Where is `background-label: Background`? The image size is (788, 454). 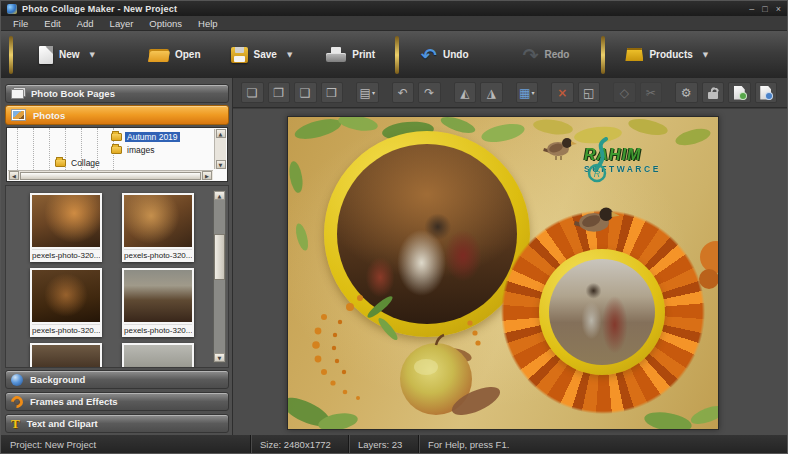
background-label: Background is located at coordinates (58, 380).